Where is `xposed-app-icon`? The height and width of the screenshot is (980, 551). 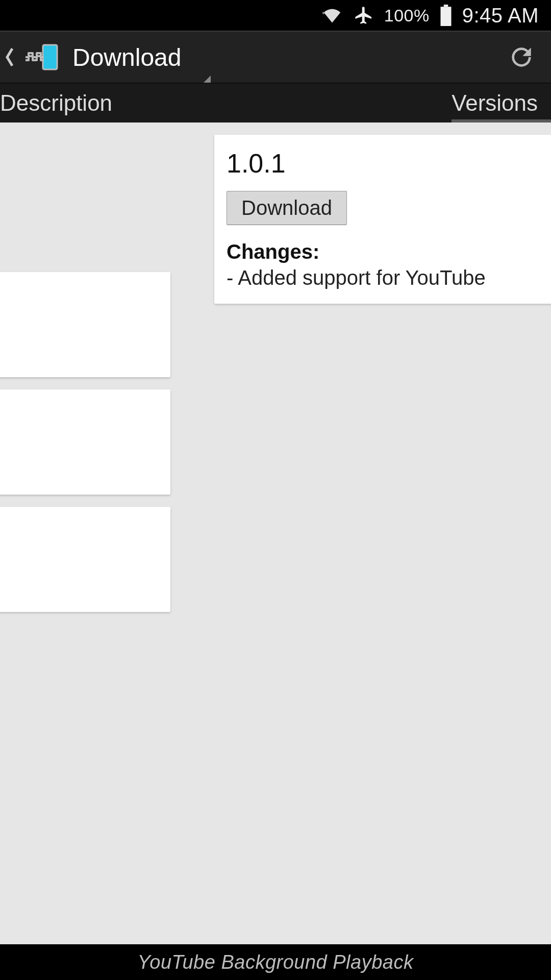 xposed-app-icon is located at coordinates (41, 57).